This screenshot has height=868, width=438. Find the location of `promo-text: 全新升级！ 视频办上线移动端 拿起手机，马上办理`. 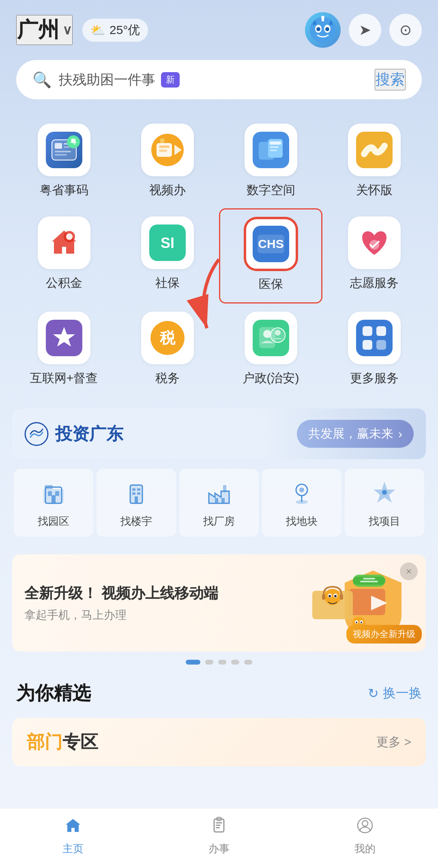

promo-text: 全新升级！ 视频办上线移动端 拿起手机，马上办理 is located at coordinates (162, 603).